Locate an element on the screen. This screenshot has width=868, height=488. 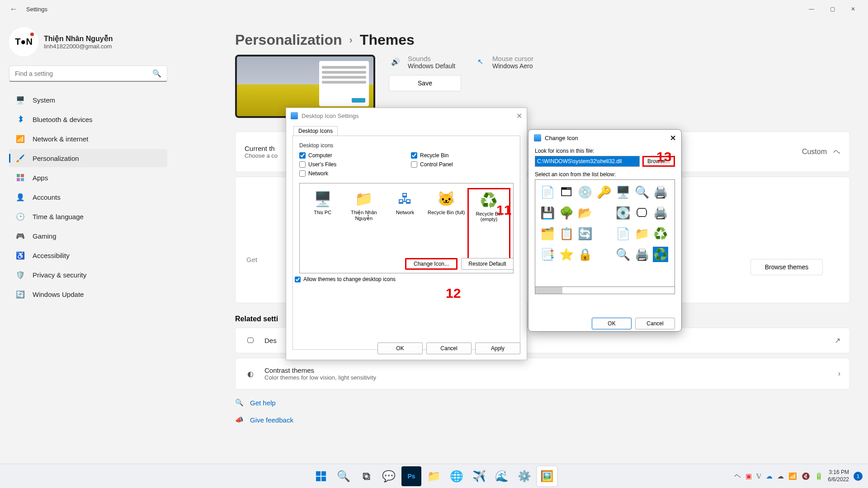
sidebar-item-time: 🕒Time & language is located at coordinates (88, 216).